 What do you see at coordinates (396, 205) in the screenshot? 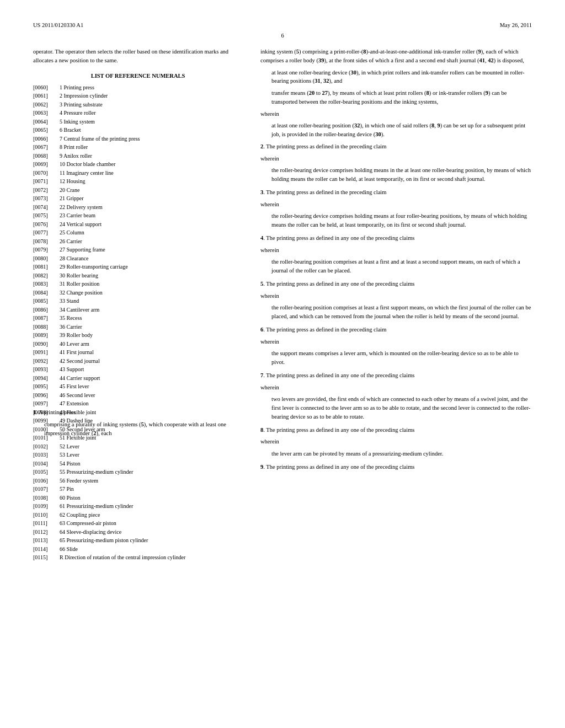
I see `claim3-wherein: wherein` at bounding box center [396, 205].